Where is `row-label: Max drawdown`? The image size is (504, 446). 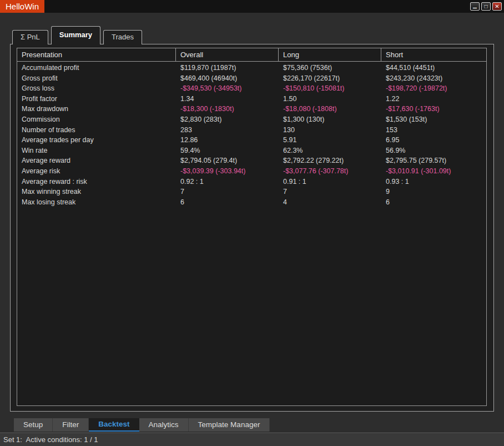 row-label: Max drawdown is located at coordinates (97, 109).